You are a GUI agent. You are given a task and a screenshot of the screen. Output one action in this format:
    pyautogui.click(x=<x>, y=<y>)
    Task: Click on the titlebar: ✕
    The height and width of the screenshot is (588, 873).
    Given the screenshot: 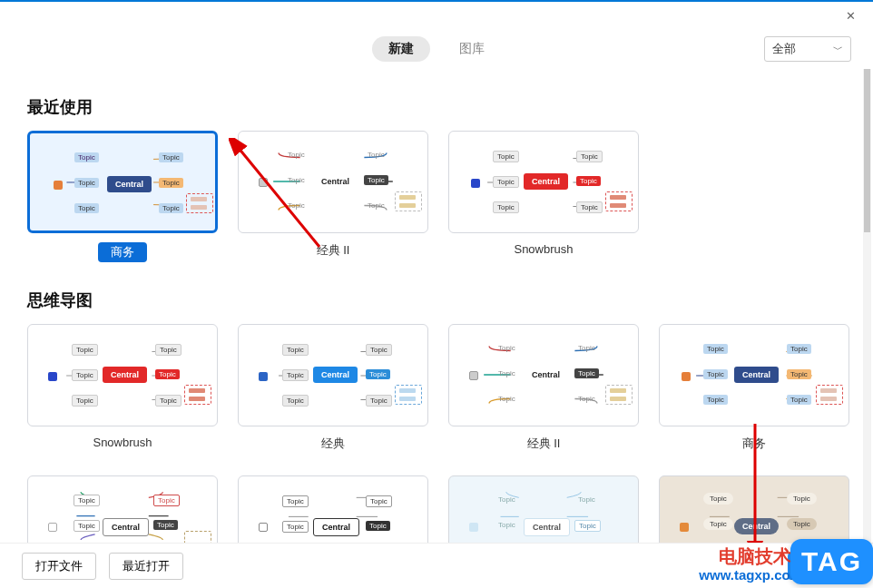 What is the action you would take?
    pyautogui.click(x=436, y=15)
    